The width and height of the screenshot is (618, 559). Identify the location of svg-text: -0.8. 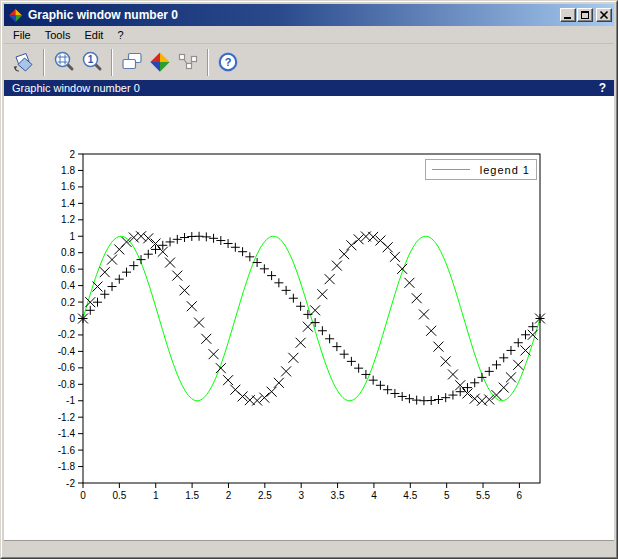
(67, 384).